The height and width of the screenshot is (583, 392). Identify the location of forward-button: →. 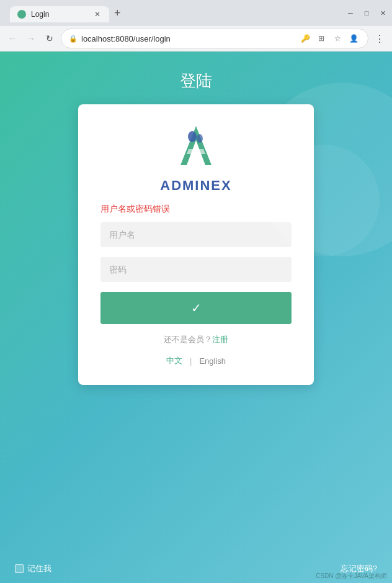
(31, 38).